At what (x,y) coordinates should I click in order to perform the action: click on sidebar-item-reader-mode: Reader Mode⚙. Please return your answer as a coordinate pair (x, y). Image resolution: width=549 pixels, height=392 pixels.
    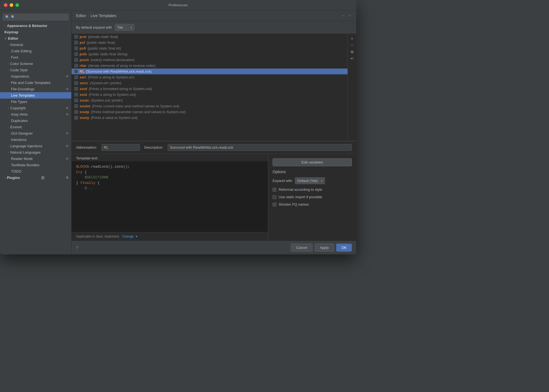
    Looking at the image, I should click on (36, 159).